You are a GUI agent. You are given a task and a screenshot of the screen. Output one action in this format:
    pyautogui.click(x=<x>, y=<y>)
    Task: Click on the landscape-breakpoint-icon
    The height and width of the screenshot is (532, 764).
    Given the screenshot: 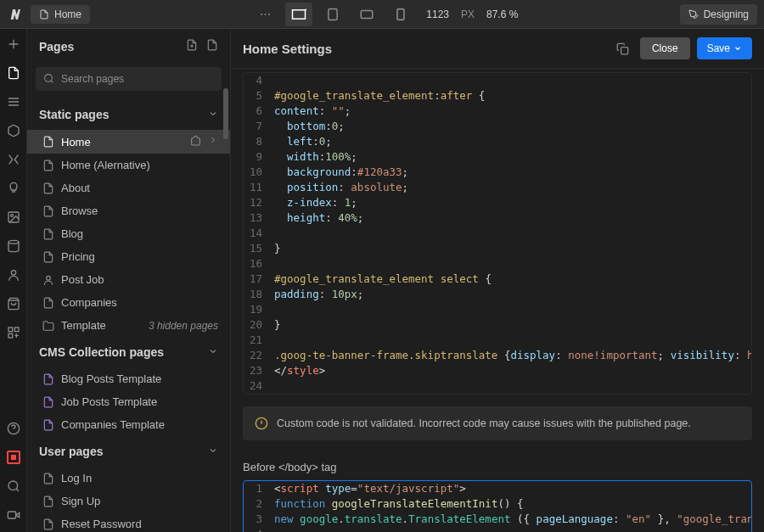 What is the action you would take?
    pyautogui.click(x=367, y=14)
    